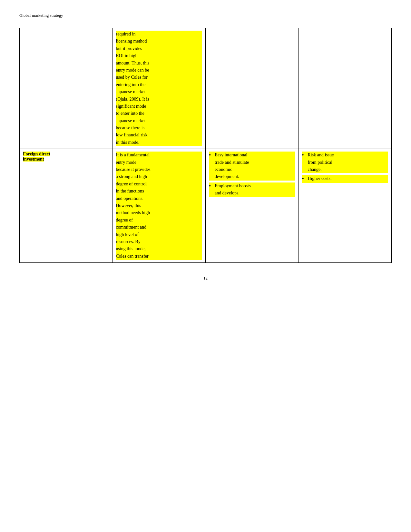  Describe the element at coordinates (159, 70) in the screenshot. I see `line-6: entry mode can be` at that location.